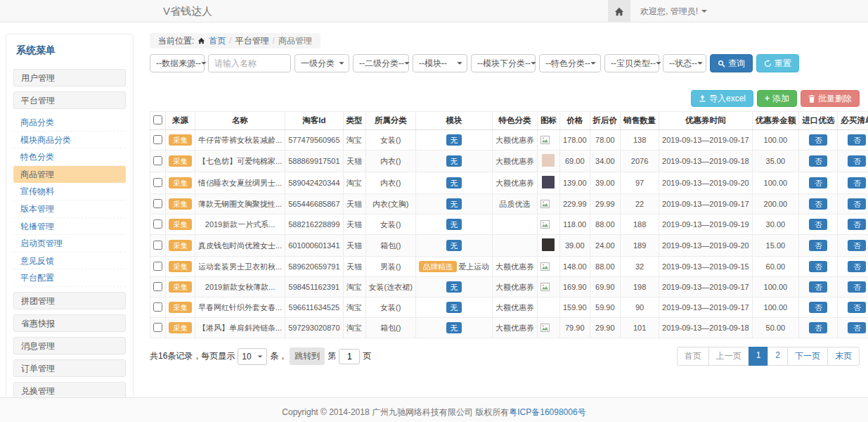  I want to click on column-header: 来源, so click(181, 121).